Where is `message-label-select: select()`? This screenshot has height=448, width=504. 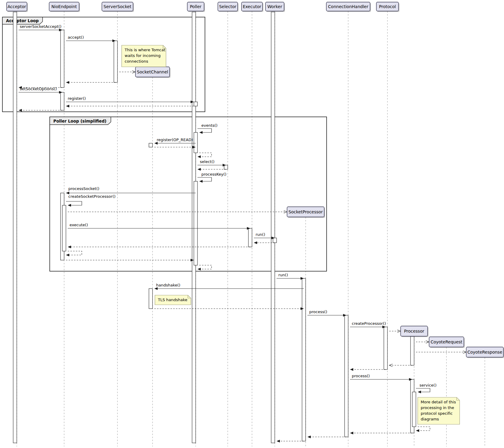
message-label-select: select() is located at coordinates (207, 162).